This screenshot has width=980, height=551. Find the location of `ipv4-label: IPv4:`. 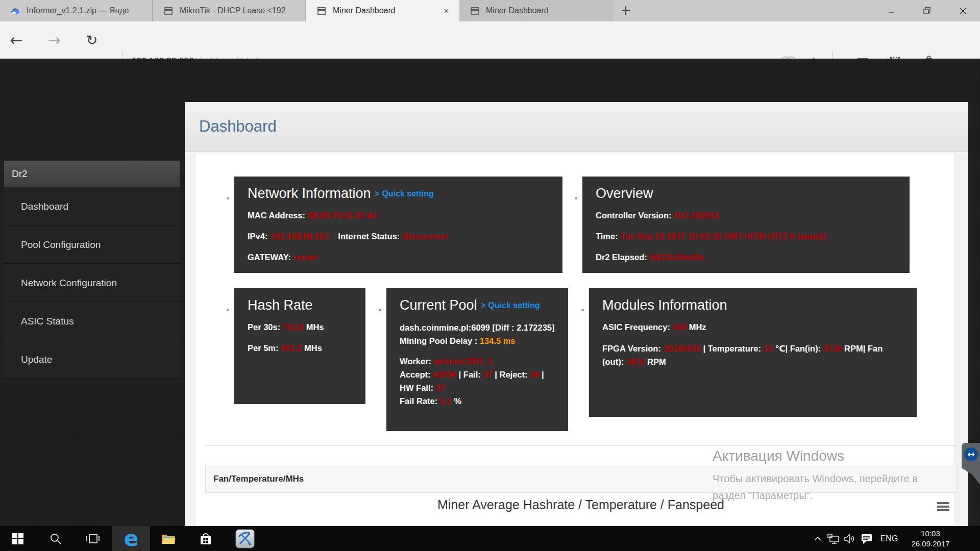

ipv4-label: IPv4: is located at coordinates (257, 236).